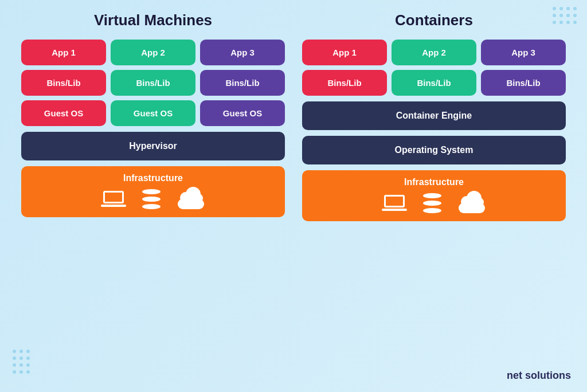 The height and width of the screenshot is (392, 587). Describe the element at coordinates (22, 362) in the screenshot. I see `decorative-dots-bottom-left` at that location.